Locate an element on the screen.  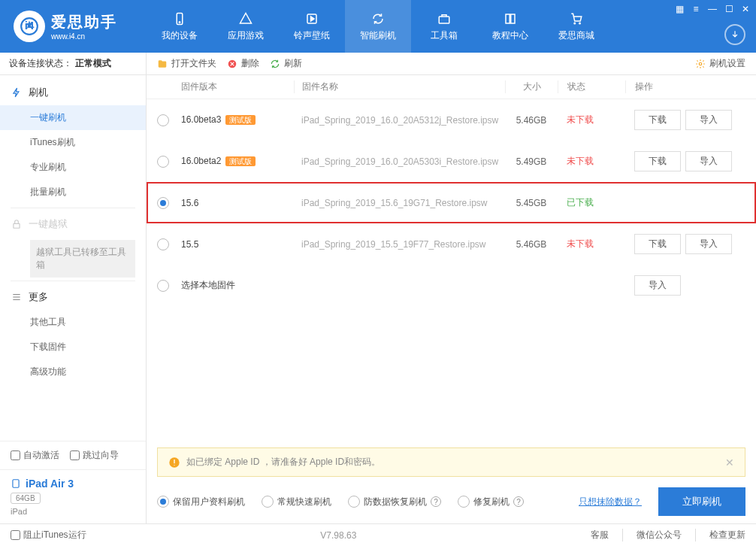
apps-icon is located at coordinates (246, 19).